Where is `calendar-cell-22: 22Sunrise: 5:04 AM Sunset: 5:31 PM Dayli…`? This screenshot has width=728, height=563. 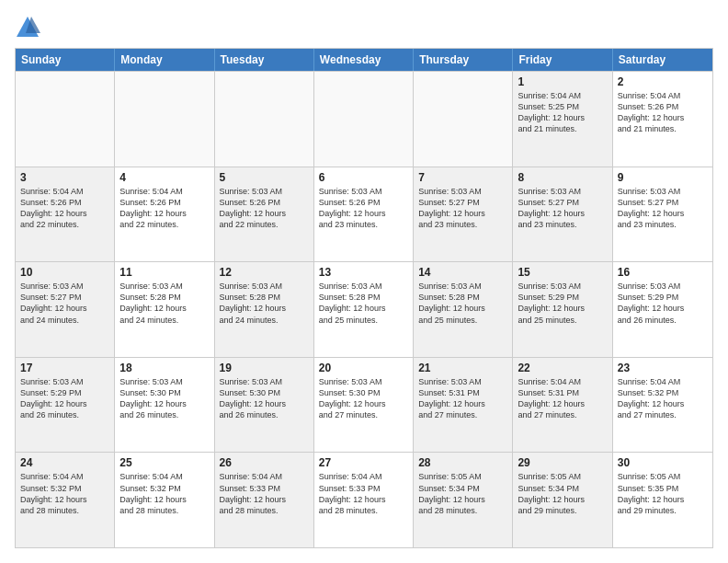
calendar-cell-22: 22Sunrise: 5:04 AM Sunset: 5:31 PM Dayli… is located at coordinates (563, 405).